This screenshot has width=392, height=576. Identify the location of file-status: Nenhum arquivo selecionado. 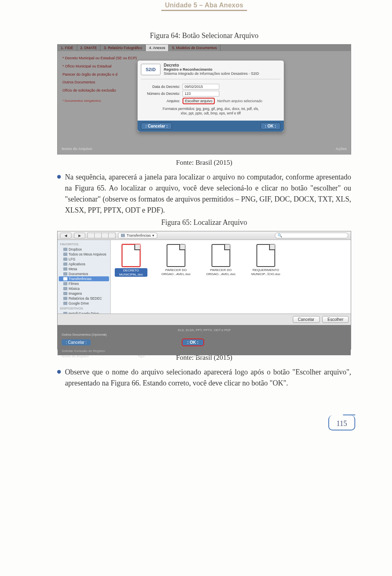
(240, 101).